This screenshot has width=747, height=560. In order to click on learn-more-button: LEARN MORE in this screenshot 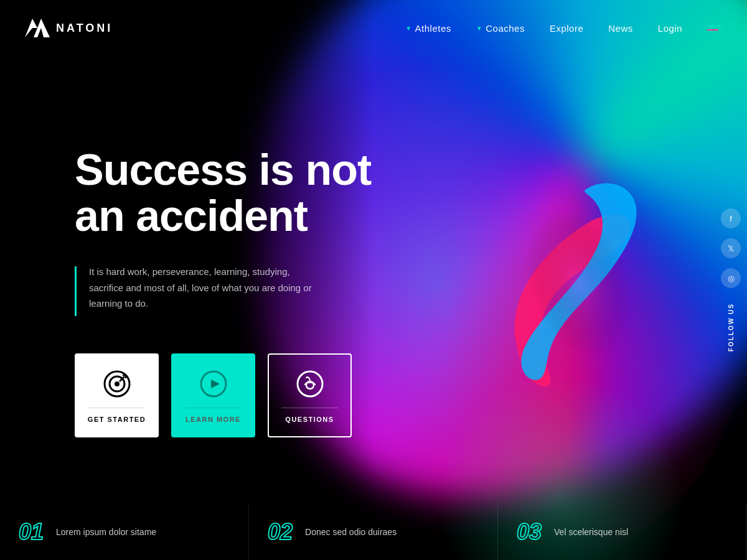, I will do `click(213, 396)`.